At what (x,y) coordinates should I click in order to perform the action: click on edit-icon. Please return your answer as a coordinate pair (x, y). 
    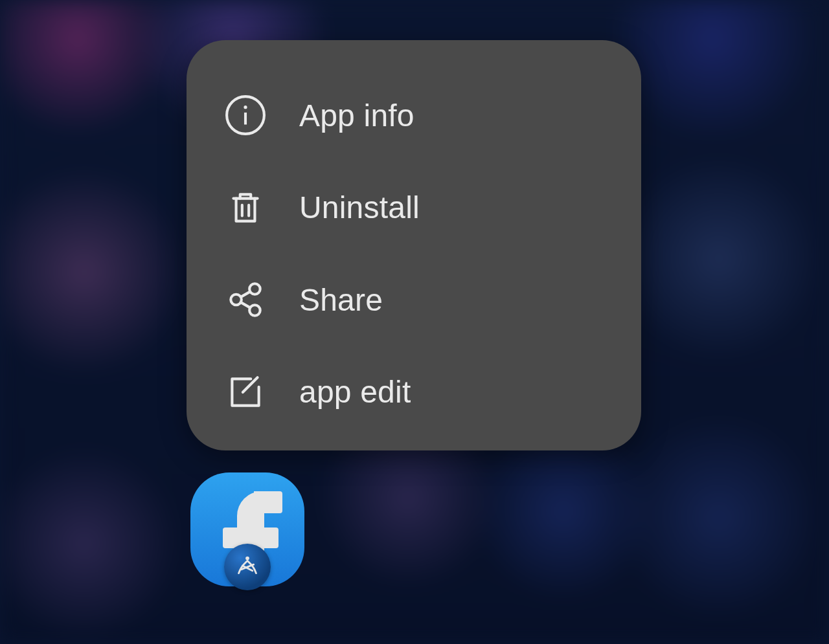
    Looking at the image, I should click on (245, 392).